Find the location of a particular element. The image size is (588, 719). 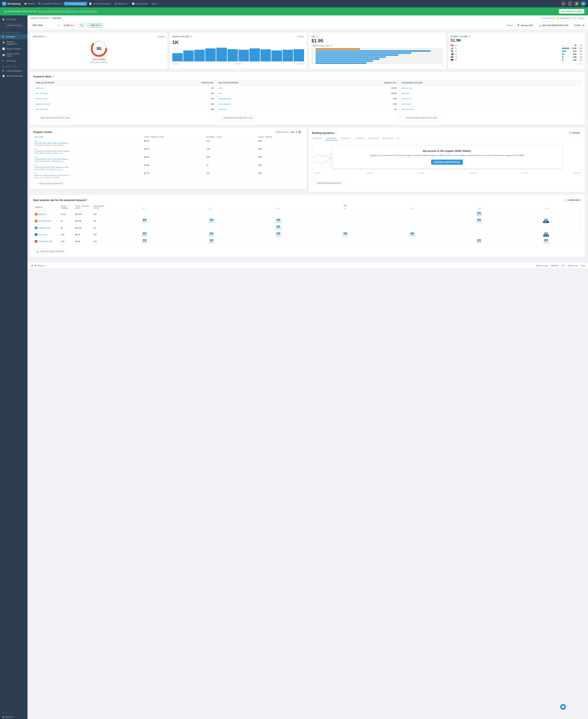

low-vol-link-1: tools for seo is located at coordinates (407, 88).